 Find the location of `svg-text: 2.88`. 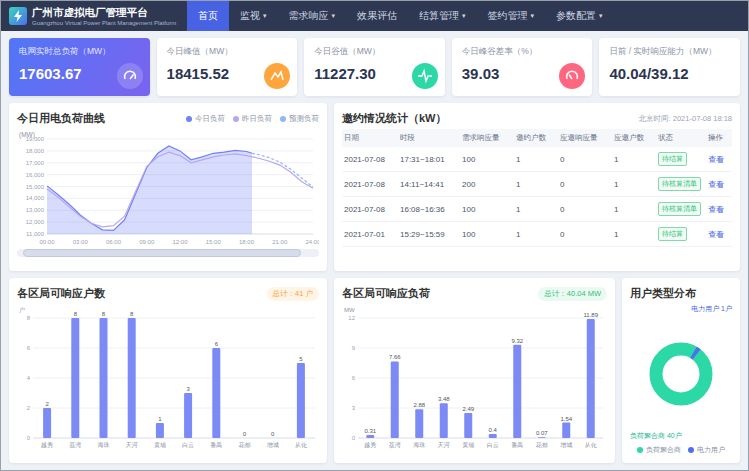

svg-text: 2.88 is located at coordinates (419, 405).